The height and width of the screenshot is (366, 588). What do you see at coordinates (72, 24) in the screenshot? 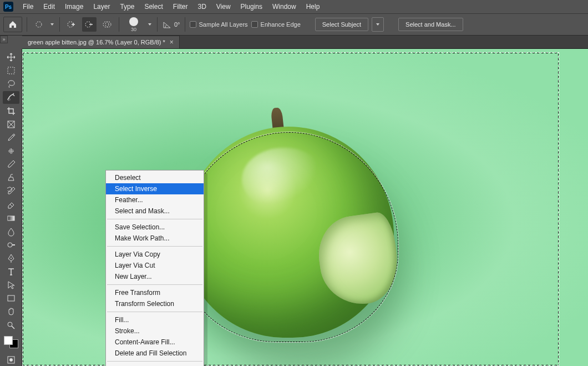
I see `add-selection-icon` at bounding box center [72, 24].